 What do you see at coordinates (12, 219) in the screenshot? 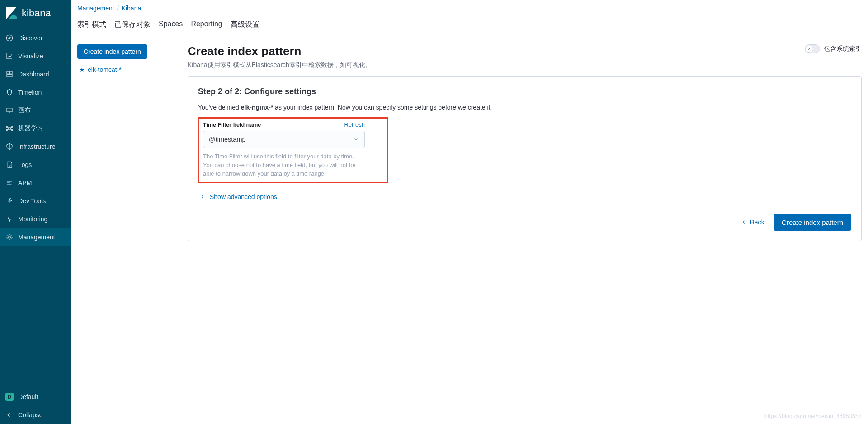
I see `heartbeat-icon` at bounding box center [12, 219].